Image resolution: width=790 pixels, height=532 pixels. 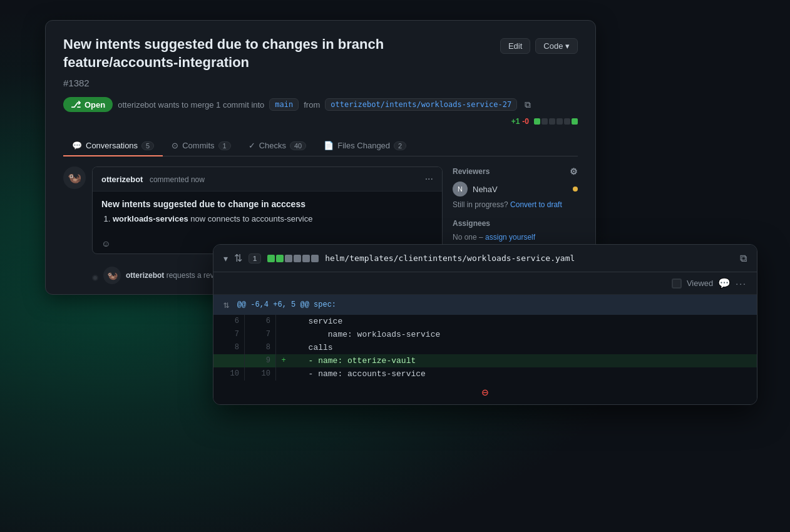 I want to click on checks-label: Checks, so click(x=273, y=145).